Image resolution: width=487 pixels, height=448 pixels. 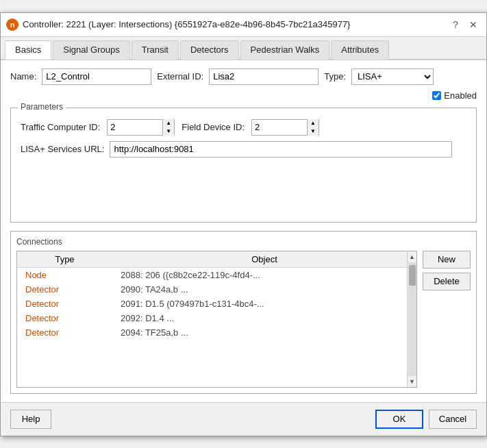 I want to click on traffic-computer-id-spinner: ▲ ▼, so click(x=141, y=127).